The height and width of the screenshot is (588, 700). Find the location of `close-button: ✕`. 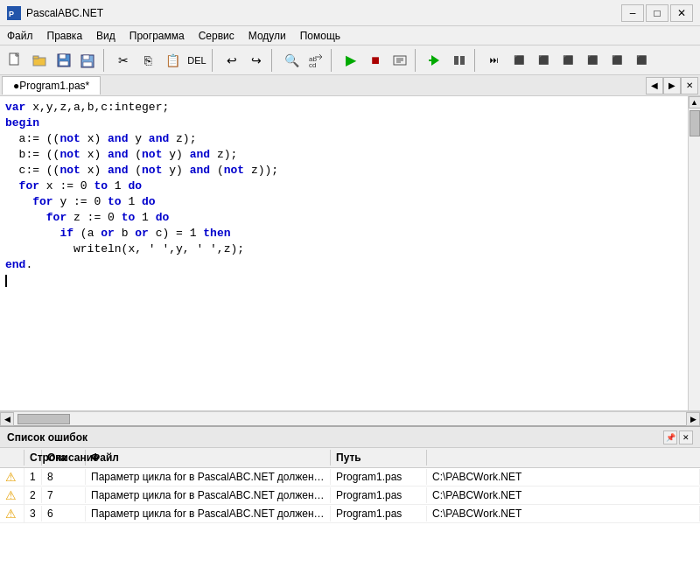

close-button: ✕ is located at coordinates (682, 13).